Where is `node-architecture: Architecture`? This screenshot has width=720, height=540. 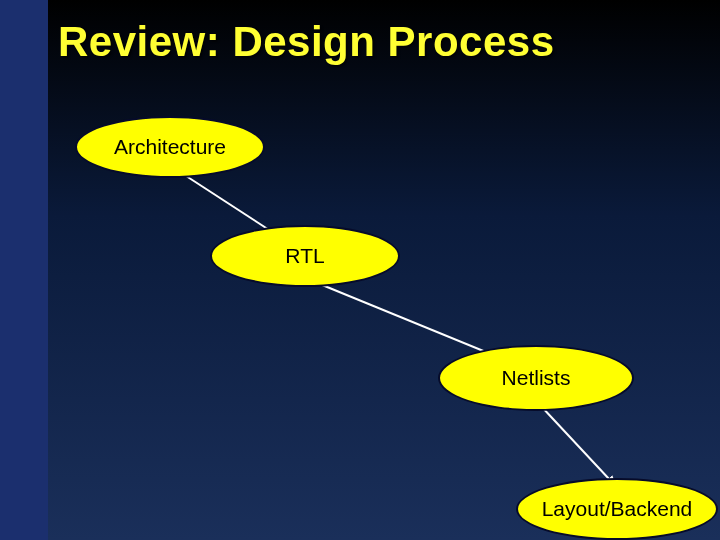 node-architecture: Architecture is located at coordinates (170, 147).